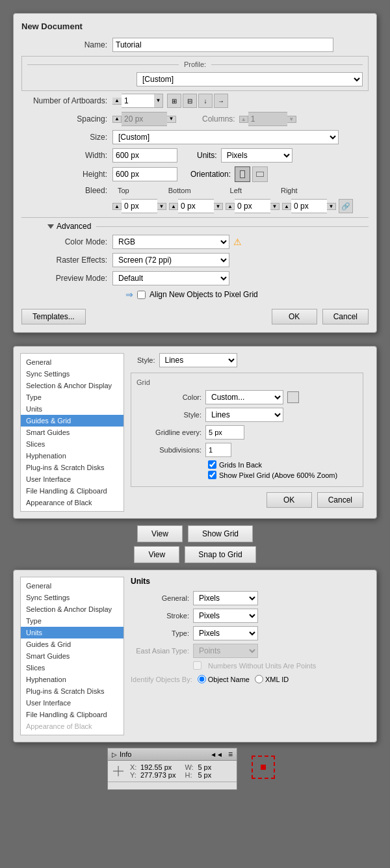 This screenshot has width=390, height=868. What do you see at coordinates (216, 754) in the screenshot?
I see `info-collapse-btn: ◄◄` at bounding box center [216, 754].